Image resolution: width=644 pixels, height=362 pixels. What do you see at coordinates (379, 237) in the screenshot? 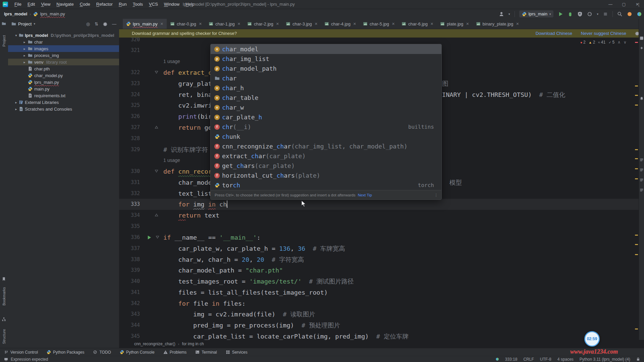
I see `code-line: 336if __name__ == '__main__':` at bounding box center [379, 237].